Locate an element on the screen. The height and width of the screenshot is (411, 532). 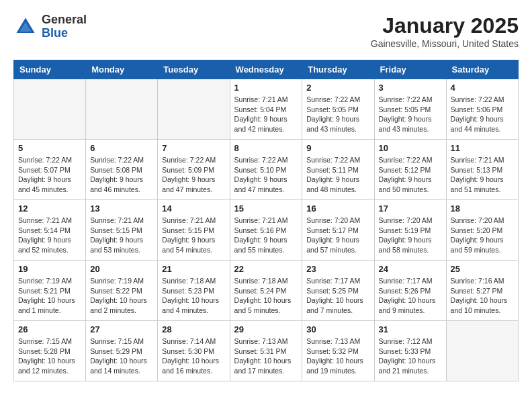
day-info: Sunrise: 7:21 AMSunset: 5:16 PMDaylight:… is located at coordinates (266, 235).